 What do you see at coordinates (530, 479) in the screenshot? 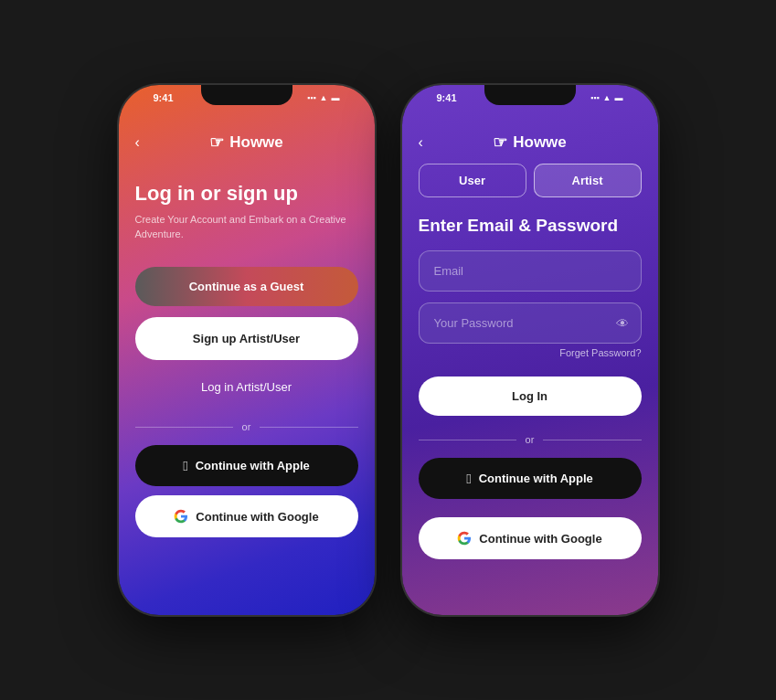
I see `continue-apple-button-2:  Continue with Apple` at bounding box center [530, 479].